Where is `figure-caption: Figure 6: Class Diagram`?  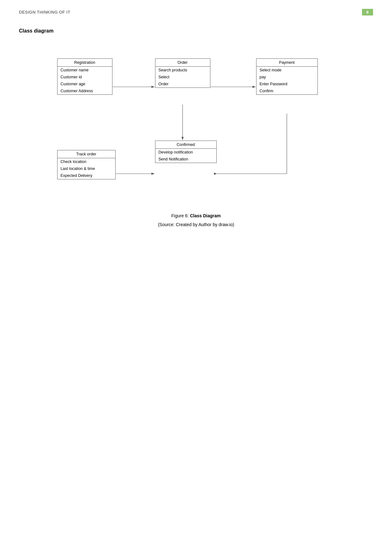
figure-caption: Figure 6: Class Diagram is located at coordinates (196, 216).